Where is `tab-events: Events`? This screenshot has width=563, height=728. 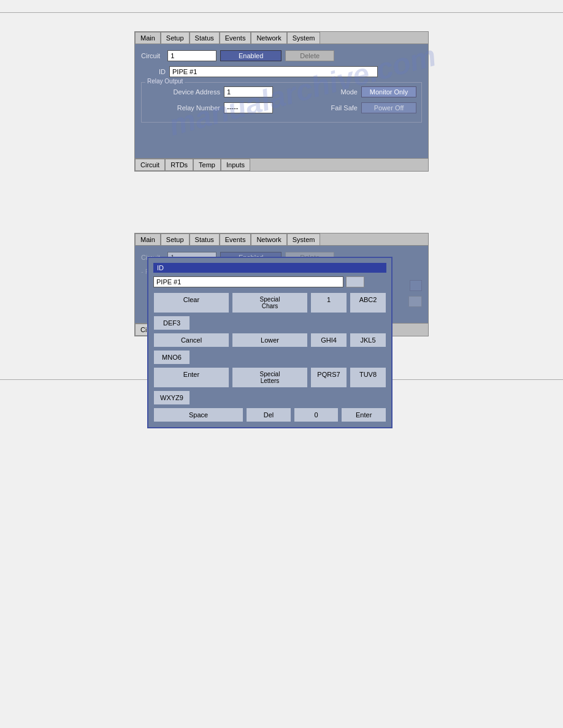
tab-events: Events is located at coordinates (236, 38).